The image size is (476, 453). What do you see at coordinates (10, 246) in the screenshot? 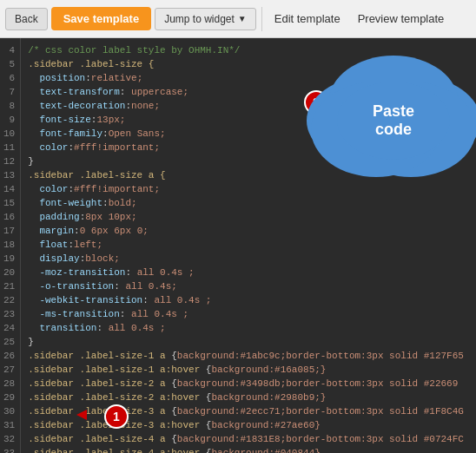
I see `line-numbers: 4567891011121314151617181920212223242526…` at bounding box center [10, 246].